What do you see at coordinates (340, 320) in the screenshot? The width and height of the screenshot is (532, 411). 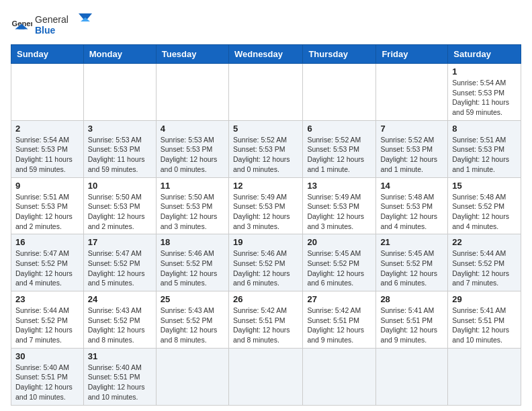 I see `calendar-cell: 27Sunrise: 5:42 AM Sunset: 5:51 PM Dayli…` at bounding box center [340, 320].